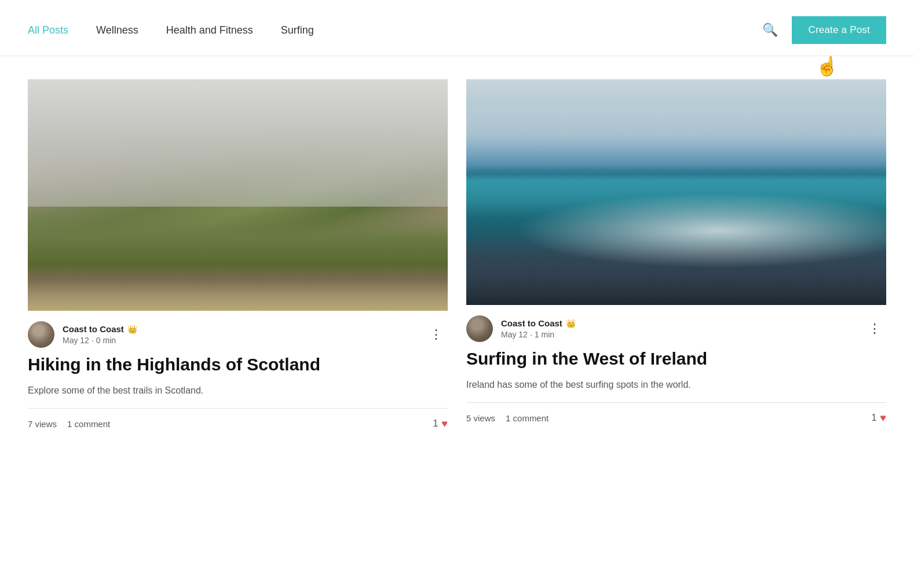  Describe the element at coordinates (571, 324) in the screenshot. I see `crown-icon-2: 👑` at that location.